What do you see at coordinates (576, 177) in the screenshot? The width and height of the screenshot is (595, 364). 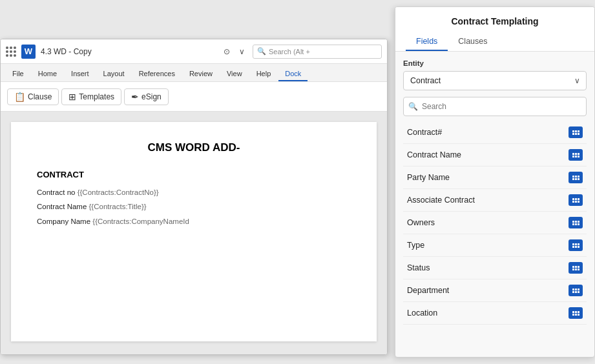 I see `insert-icon-party-name` at bounding box center [576, 177].